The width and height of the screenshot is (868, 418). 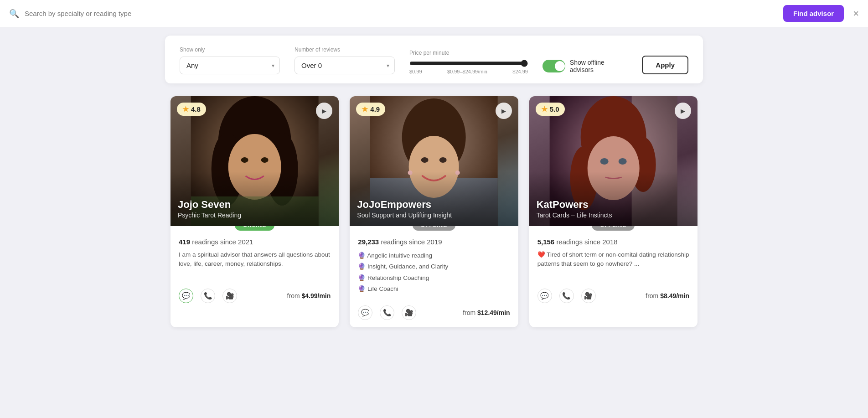 What do you see at coordinates (434, 199) in the screenshot?
I see `card-name-wrap-1: JoJoEmpowers Soul Support and Uplifting …` at bounding box center [434, 199].